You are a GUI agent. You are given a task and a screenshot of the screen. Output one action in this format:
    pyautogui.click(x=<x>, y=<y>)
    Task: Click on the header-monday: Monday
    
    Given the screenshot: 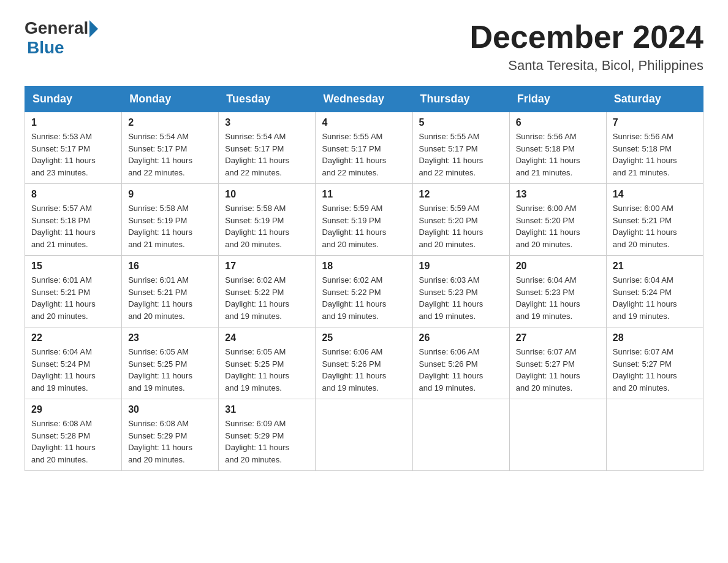 What is the action you would take?
    pyautogui.click(x=170, y=99)
    